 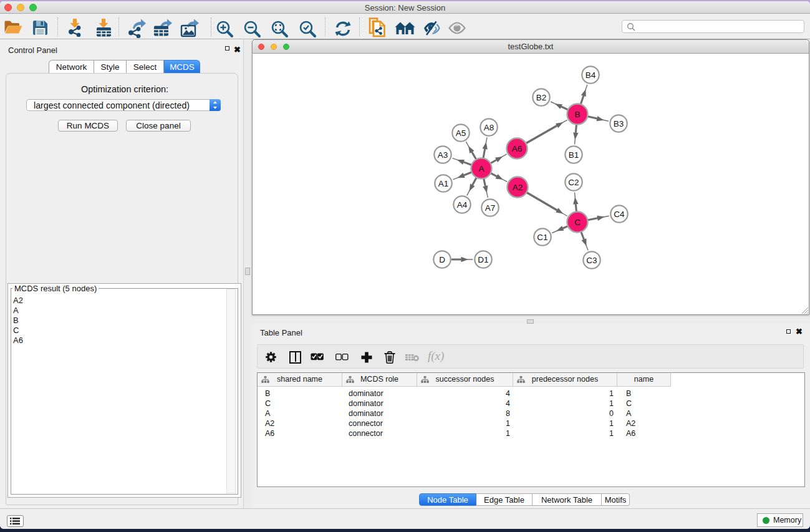 I want to click on svg-text: A6, so click(x=518, y=148).